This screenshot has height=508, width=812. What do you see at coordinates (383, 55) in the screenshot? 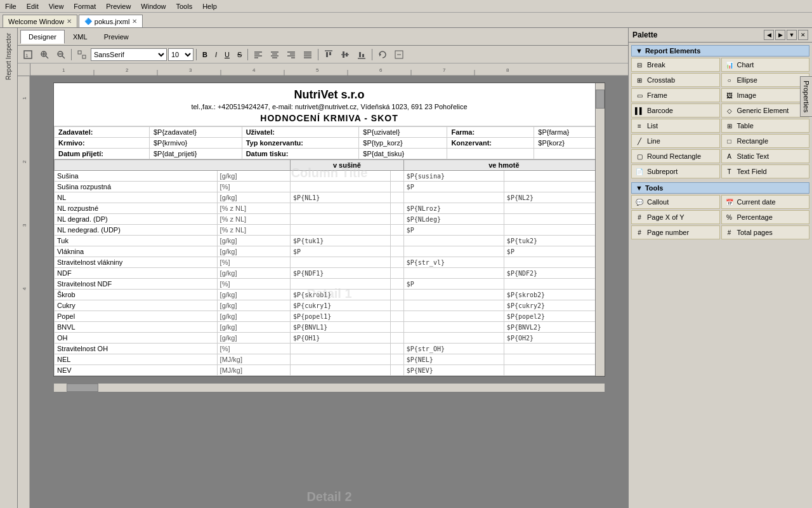
I see `rotate-btn` at bounding box center [383, 55].